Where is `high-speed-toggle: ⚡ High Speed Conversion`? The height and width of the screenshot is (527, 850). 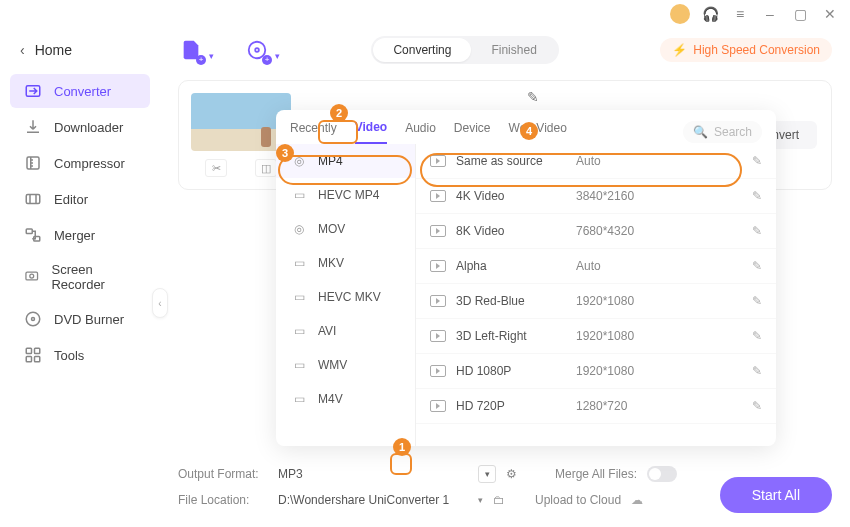
high-speed-toggle: ⚡ High Speed Conversion is located at coordinates (746, 50).